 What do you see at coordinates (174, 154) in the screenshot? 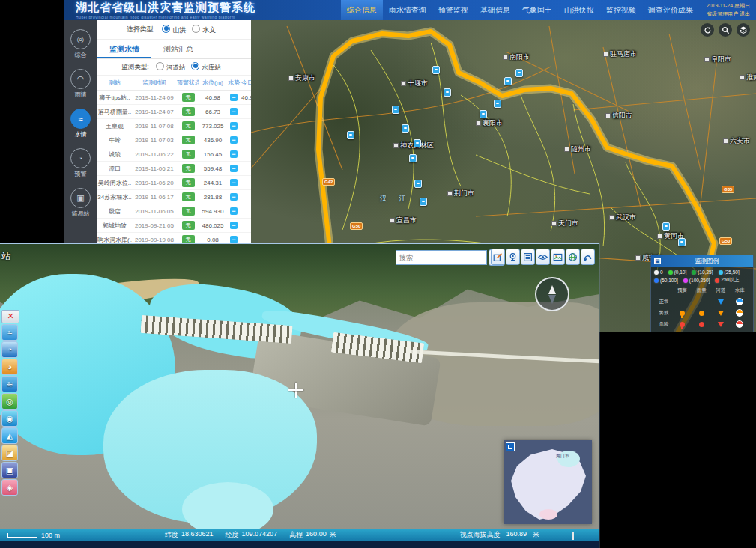
I see `table-row: 城陵2019-11-06 22无156.45−` at bounding box center [174, 154].